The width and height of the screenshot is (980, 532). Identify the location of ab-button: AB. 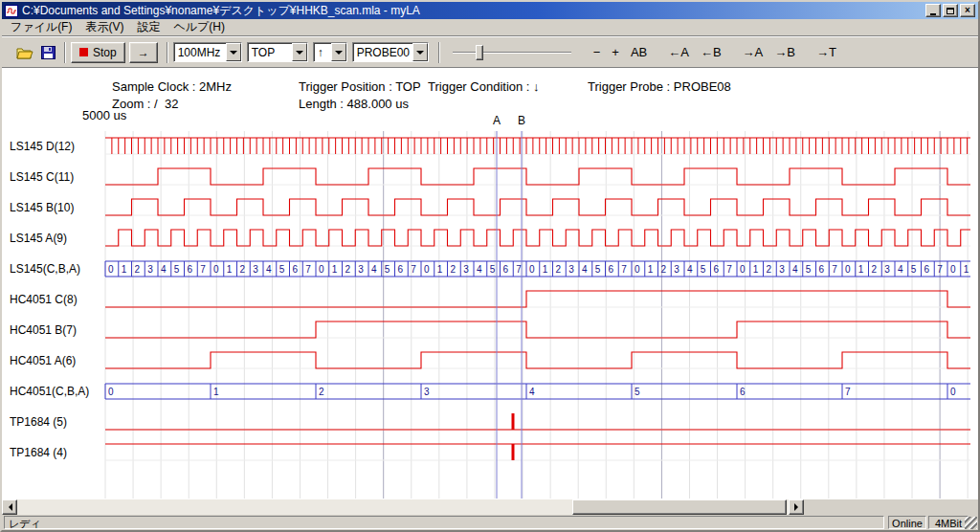
(639, 52).